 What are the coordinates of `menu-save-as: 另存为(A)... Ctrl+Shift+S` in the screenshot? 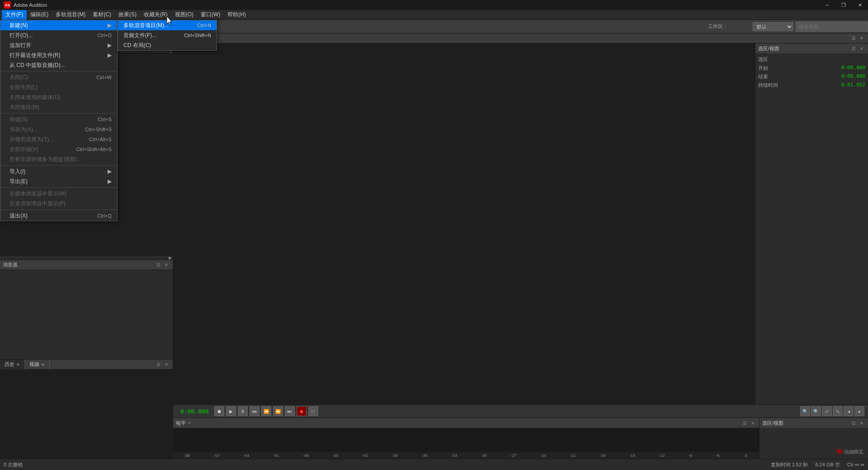 It's located at (59, 129).